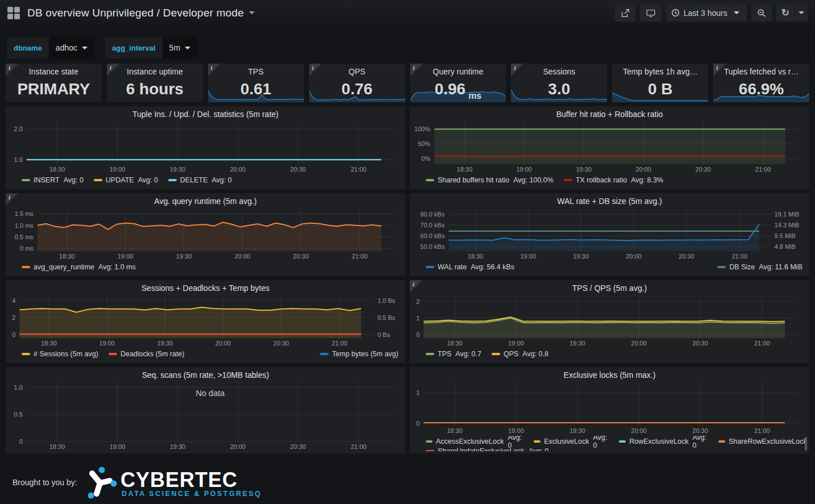  I want to click on legend-item-qps: QPSAvg: 0.8, so click(520, 354).